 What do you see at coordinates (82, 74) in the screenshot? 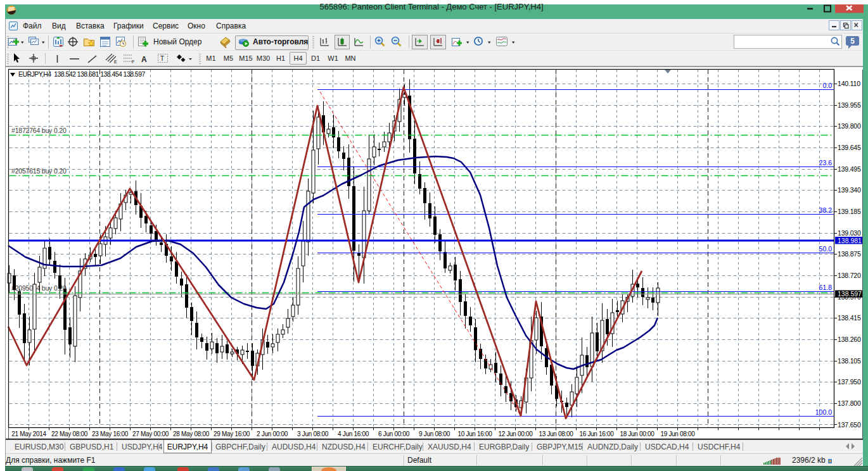
I see `svg-text:EURJPY,H4 138.542 138.681 138: EURJPY,H4 138.542 138.681 138.454 138.59…` at bounding box center [82, 74].